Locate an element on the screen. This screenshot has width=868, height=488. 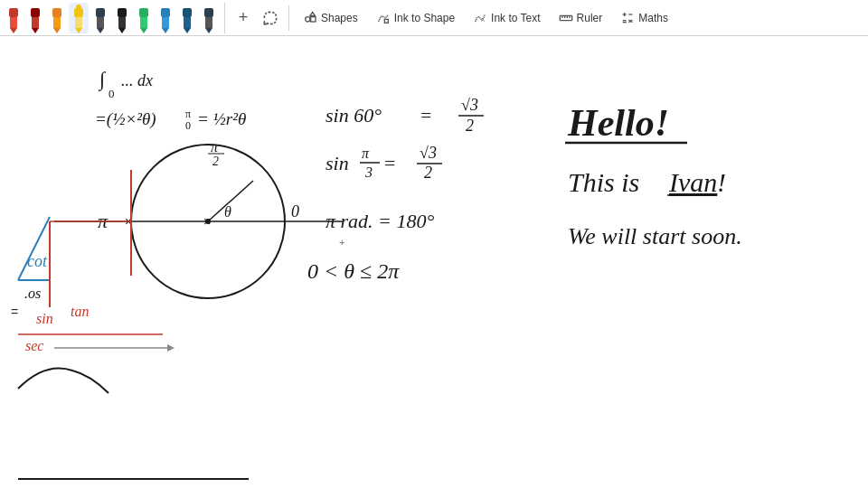
shapes-button: Shapes is located at coordinates (331, 18).